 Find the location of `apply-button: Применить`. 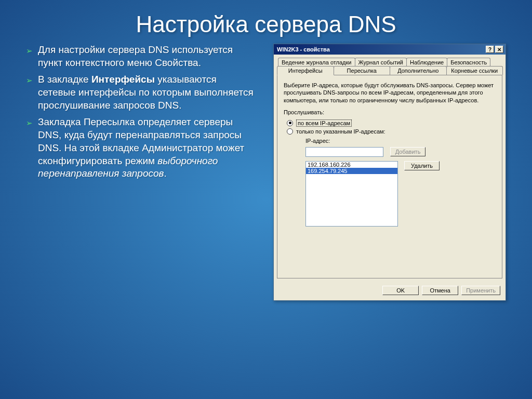

apply-button: Применить is located at coordinates (481, 290).